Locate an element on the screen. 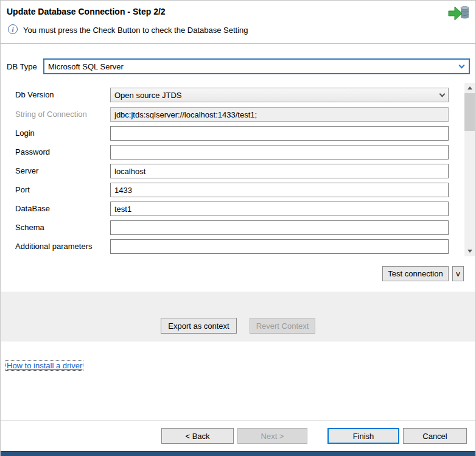 This screenshot has height=456, width=476. context-section is located at coordinates (238, 317).